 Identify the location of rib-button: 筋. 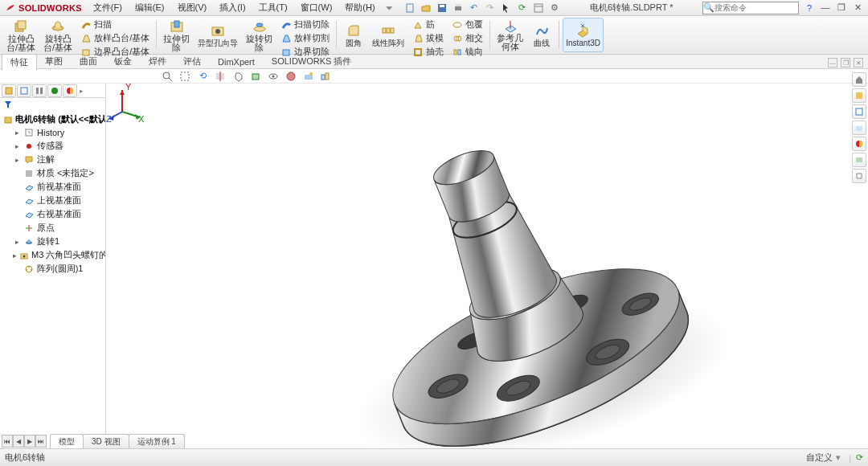
(428, 24).